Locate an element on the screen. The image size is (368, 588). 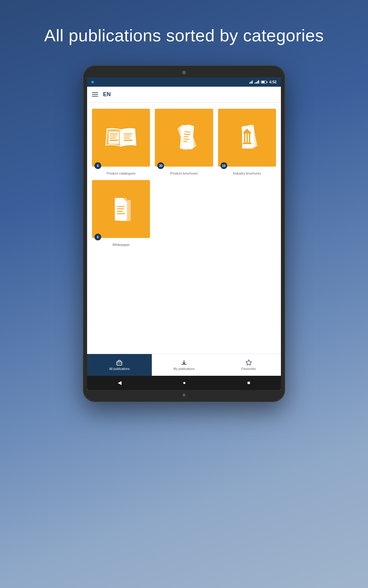
badge-product-brochures: 30 is located at coordinates (161, 166).